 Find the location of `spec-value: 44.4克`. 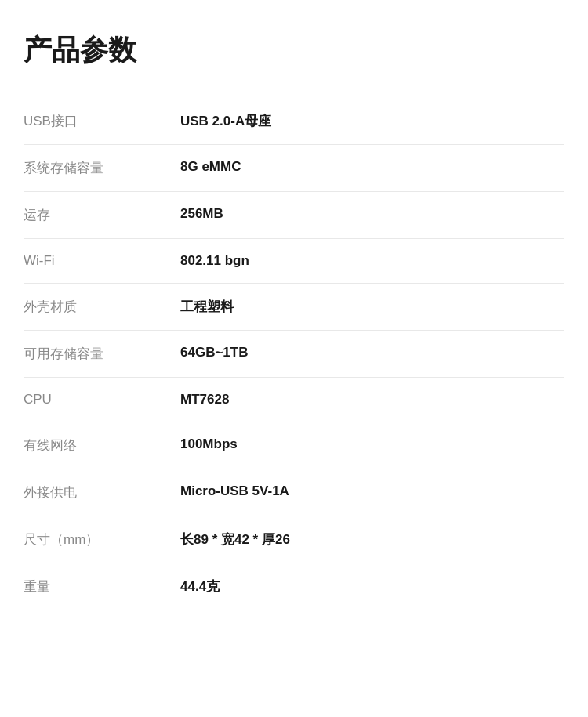

spec-value: 44.4克 is located at coordinates (372, 586).